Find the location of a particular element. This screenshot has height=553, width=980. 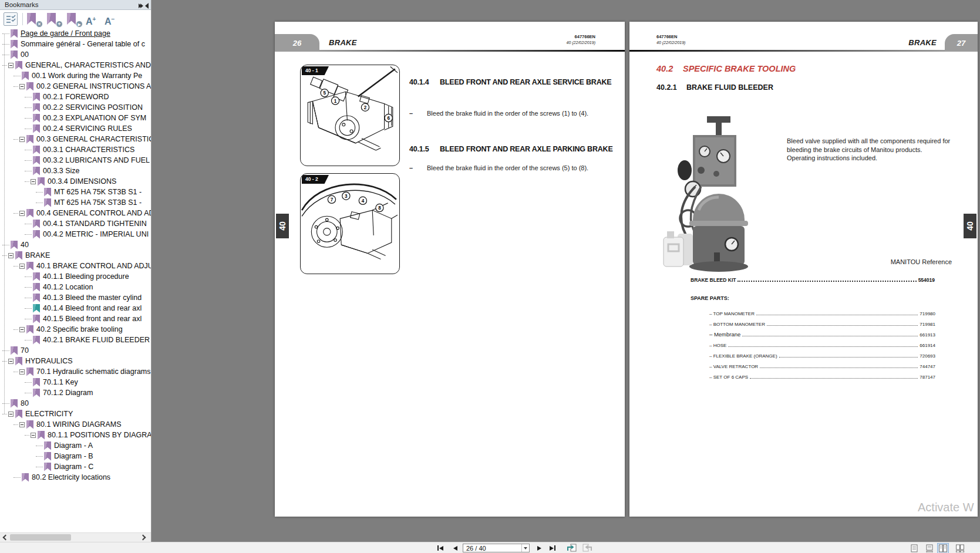

new-bookmark-button: + is located at coordinates (55, 20).